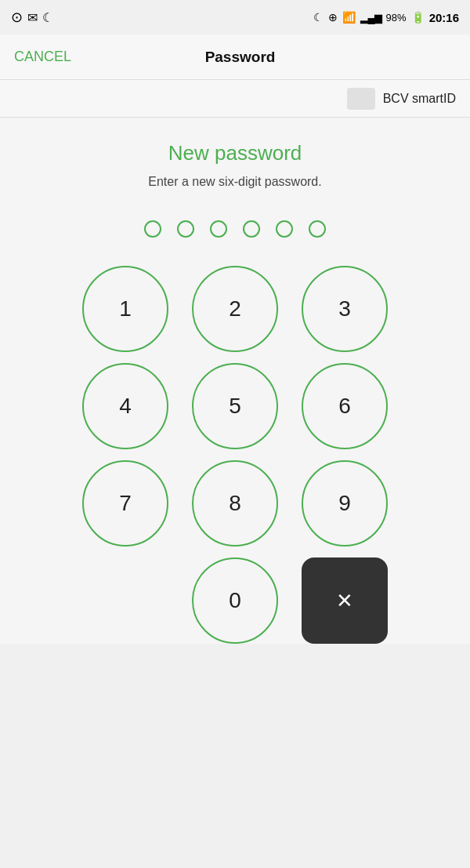 Image resolution: width=470 pixels, height=868 pixels. Describe the element at coordinates (235, 503) in the screenshot. I see `keypad-row-3: 7 8 9` at that location.